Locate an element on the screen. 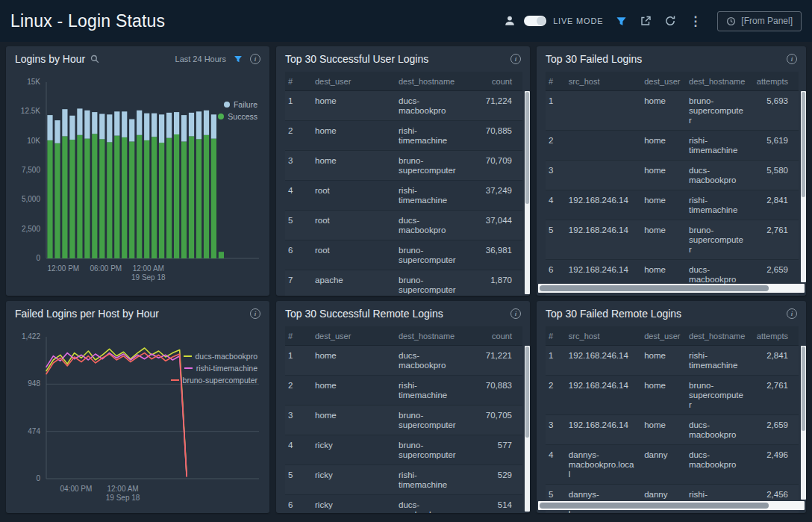 The width and height of the screenshot is (812, 522). table-cell: 514 is located at coordinates (496, 505).